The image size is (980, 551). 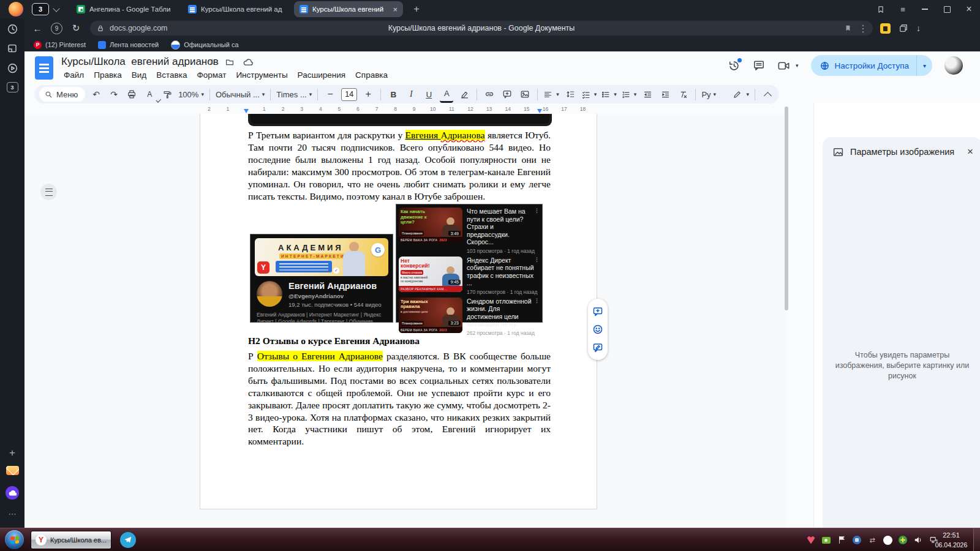 I want to click on insert-image-icon, so click(x=525, y=94).